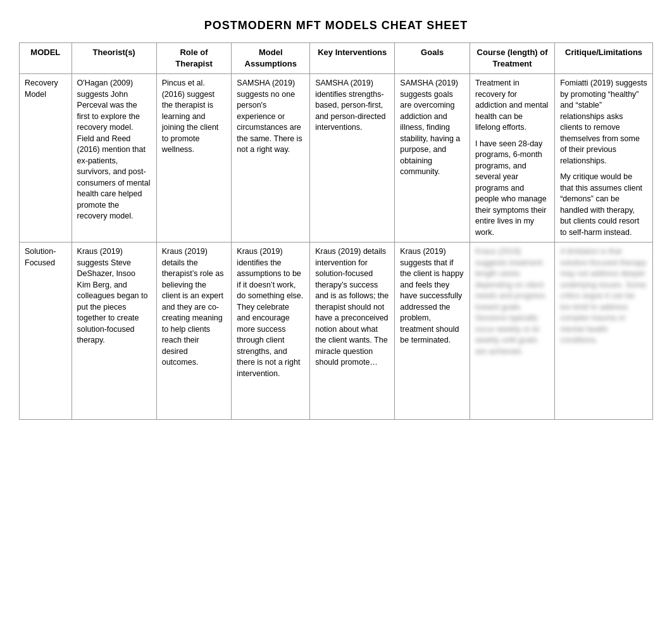 The image size is (672, 637). What do you see at coordinates (194, 331) in the screenshot?
I see `role-cell: Kraus (2019) details the therapist’s rol…` at bounding box center [194, 331].